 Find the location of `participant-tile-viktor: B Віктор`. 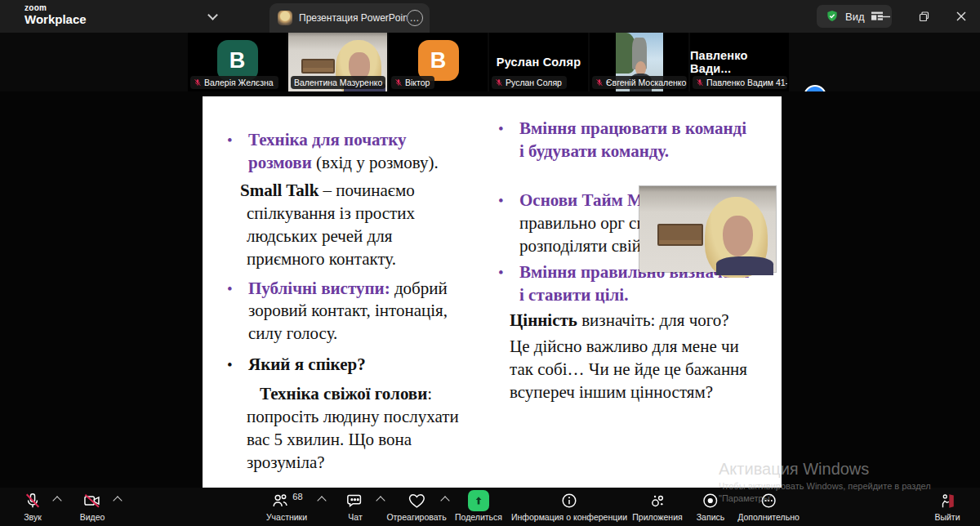

participant-tile-viktor: B Віктор is located at coordinates (438, 62).